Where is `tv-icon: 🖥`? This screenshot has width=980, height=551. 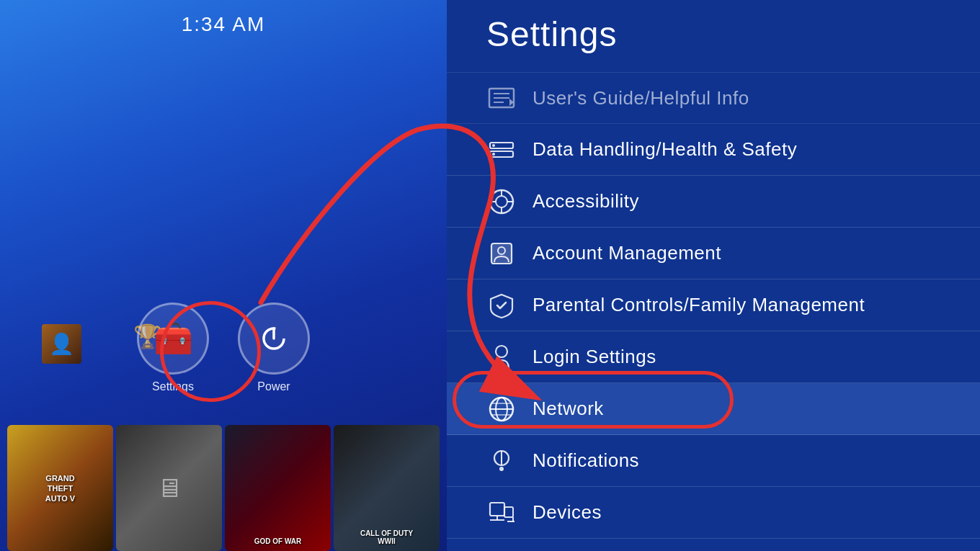 tv-icon: 🖥 is located at coordinates (169, 488).